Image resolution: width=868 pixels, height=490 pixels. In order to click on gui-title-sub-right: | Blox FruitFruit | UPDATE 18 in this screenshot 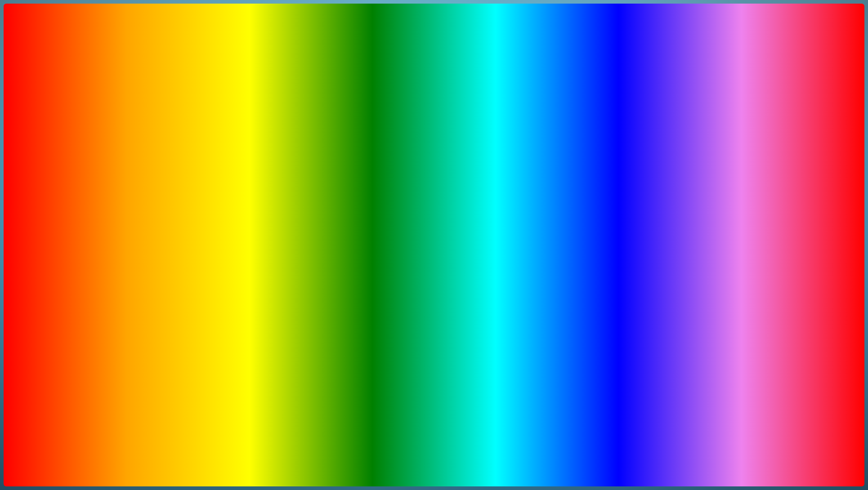, I will do `click(556, 147)`.